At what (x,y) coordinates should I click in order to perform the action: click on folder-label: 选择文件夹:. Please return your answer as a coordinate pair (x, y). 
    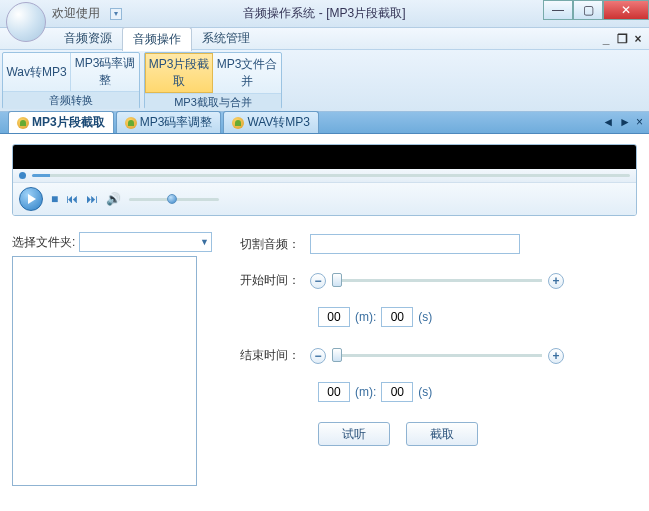
    Looking at the image, I should click on (44, 242).